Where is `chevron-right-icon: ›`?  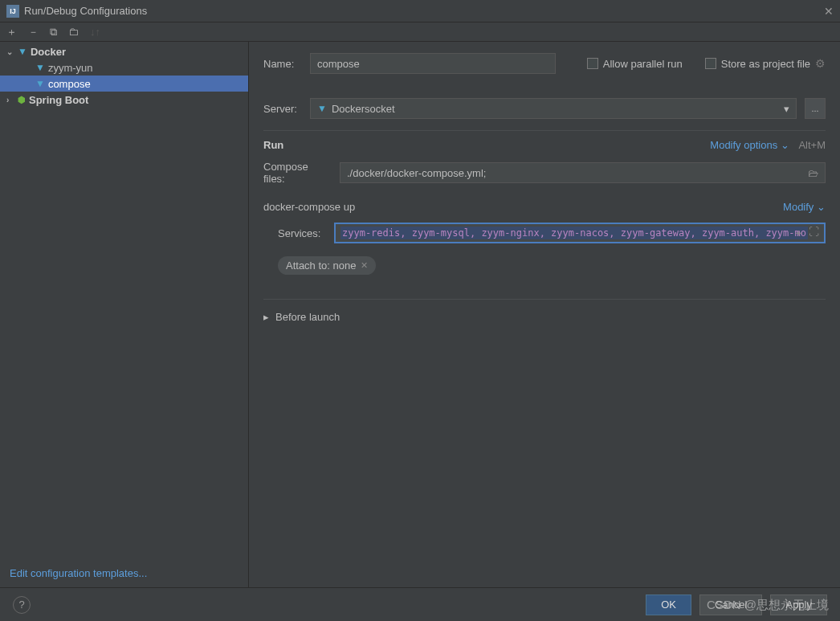 chevron-right-icon: › is located at coordinates (10, 100).